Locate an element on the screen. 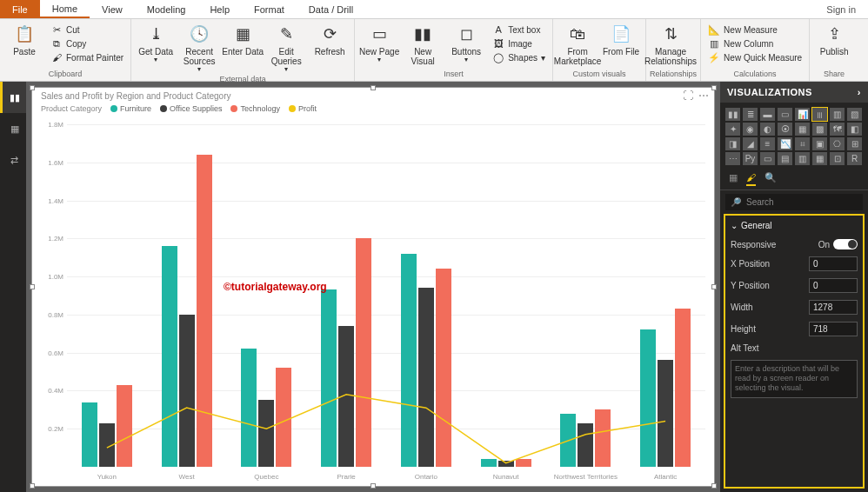  manage-relationships-button: ⇅Manage Relationships is located at coordinates (671, 43).